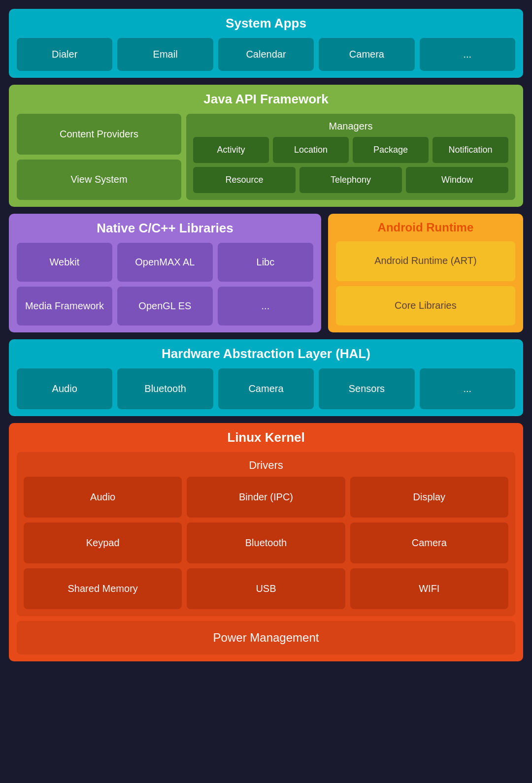  What do you see at coordinates (266, 273) in the screenshot?
I see `native-runtime-row: Native C/C++ Libraries Webkit OpenMAX AL…` at bounding box center [266, 273].